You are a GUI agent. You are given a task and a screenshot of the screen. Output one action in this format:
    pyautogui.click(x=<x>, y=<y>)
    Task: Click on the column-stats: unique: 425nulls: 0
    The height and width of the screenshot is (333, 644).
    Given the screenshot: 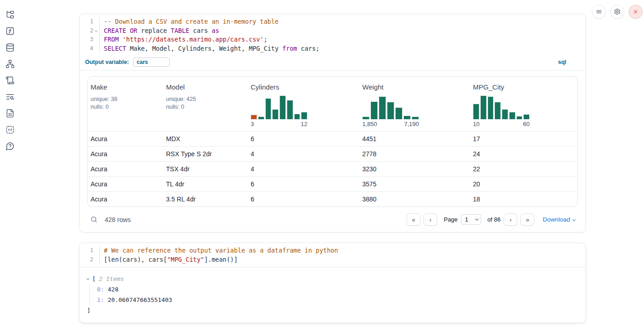 What is the action you would take?
    pyautogui.click(x=207, y=103)
    